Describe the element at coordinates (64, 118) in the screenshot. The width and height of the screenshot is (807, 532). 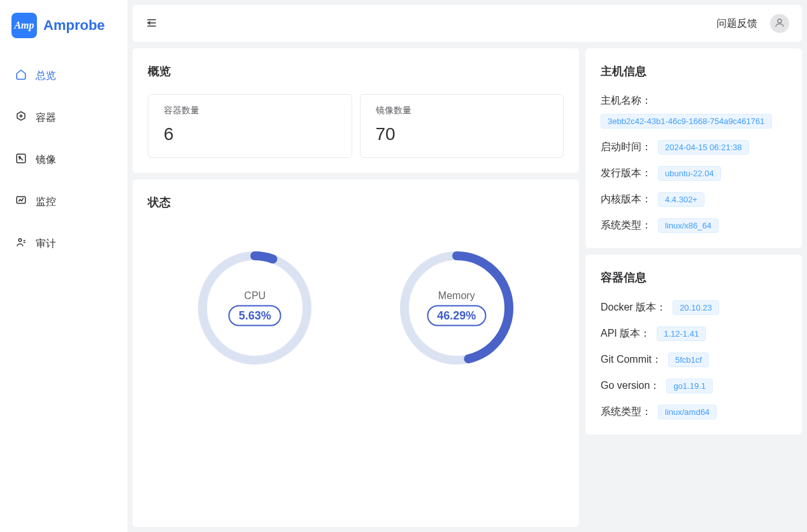
I see `sidebar-item-container: 容器` at that location.